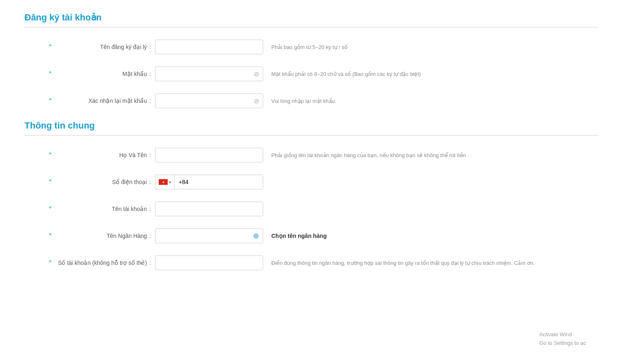 This screenshot has width=623, height=364. Describe the element at coordinates (150, 155) in the screenshot. I see `full-name-colon: :` at that location.